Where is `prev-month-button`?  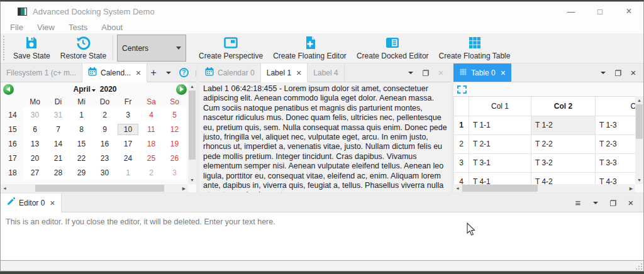
prev-month-button is located at coordinates (9, 89).